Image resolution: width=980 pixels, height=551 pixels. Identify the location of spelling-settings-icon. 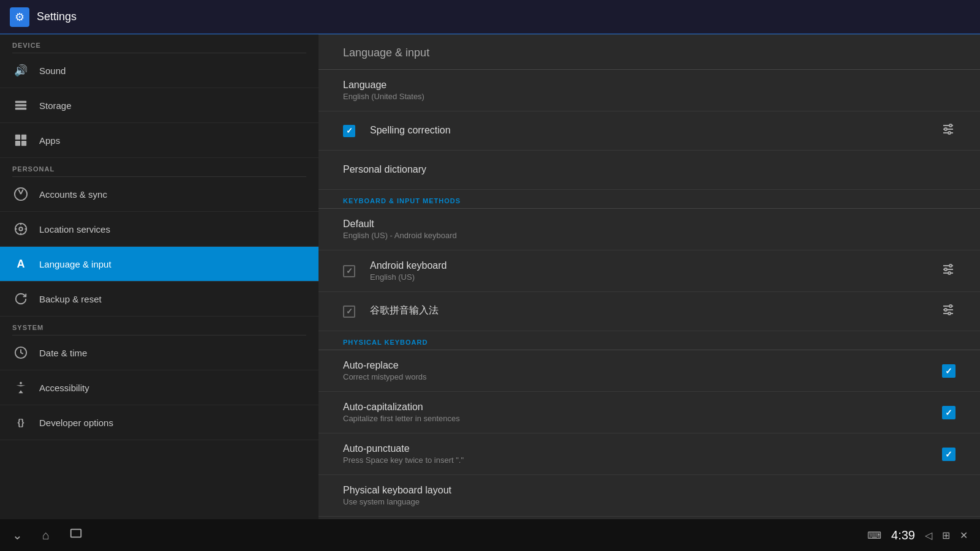
(948, 131).